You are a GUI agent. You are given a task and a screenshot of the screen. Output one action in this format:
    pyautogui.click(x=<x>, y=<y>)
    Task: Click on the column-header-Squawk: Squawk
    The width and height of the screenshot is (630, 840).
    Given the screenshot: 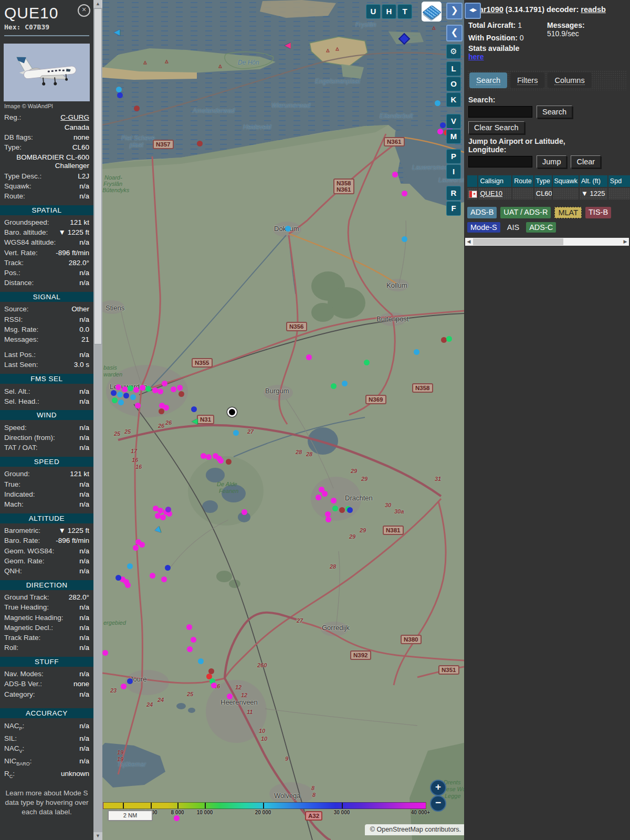 What is the action you would take?
    pyautogui.click(x=566, y=181)
    